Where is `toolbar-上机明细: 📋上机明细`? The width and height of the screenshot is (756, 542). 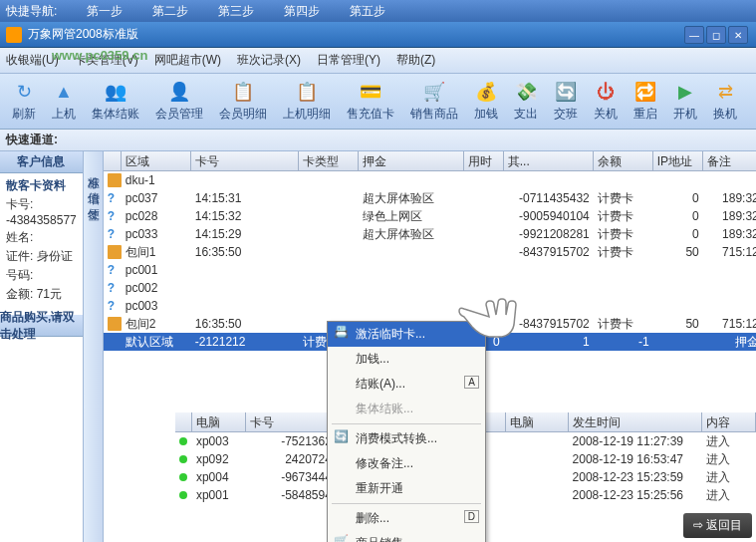
toolbar-上机明细: 📋上机明细 is located at coordinates (307, 102).